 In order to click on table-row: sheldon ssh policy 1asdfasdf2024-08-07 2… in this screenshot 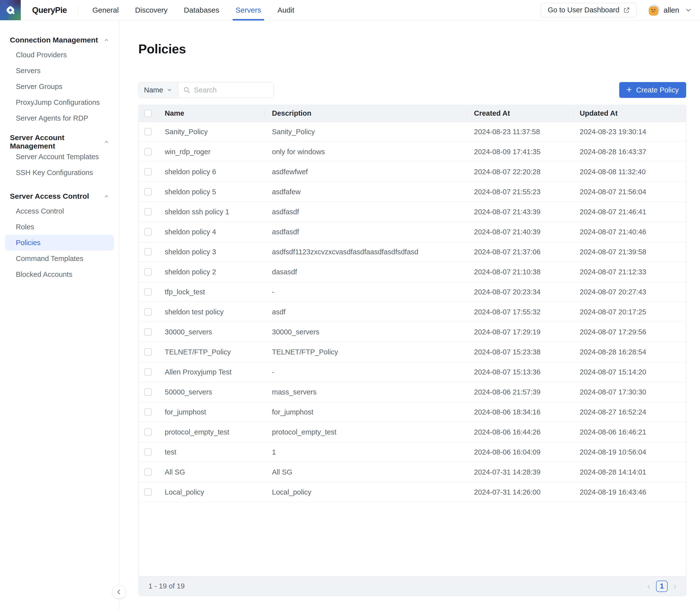, I will do `click(412, 212)`.